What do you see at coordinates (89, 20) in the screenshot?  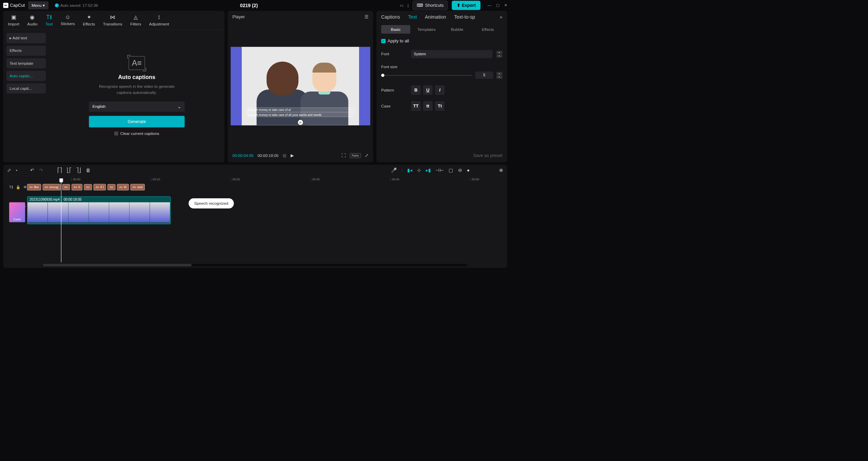 I see `tab-effects: ✦Effects` at bounding box center [89, 20].